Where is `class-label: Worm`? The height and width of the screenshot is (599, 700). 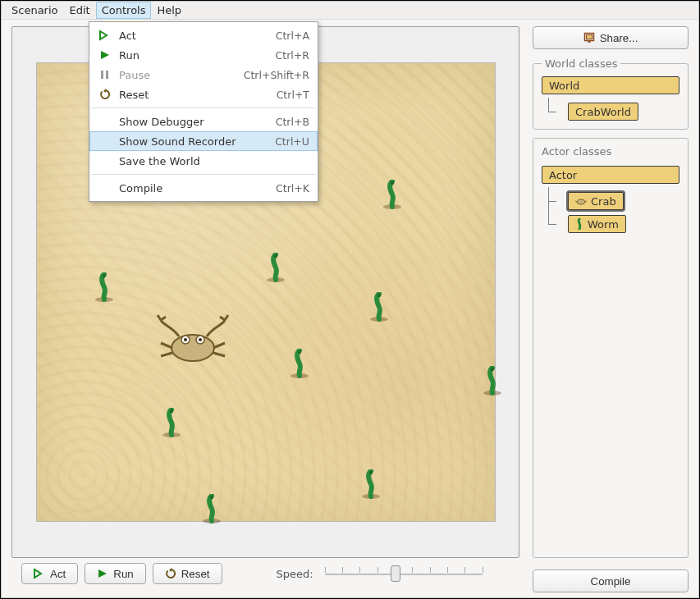 class-label: Worm is located at coordinates (603, 225).